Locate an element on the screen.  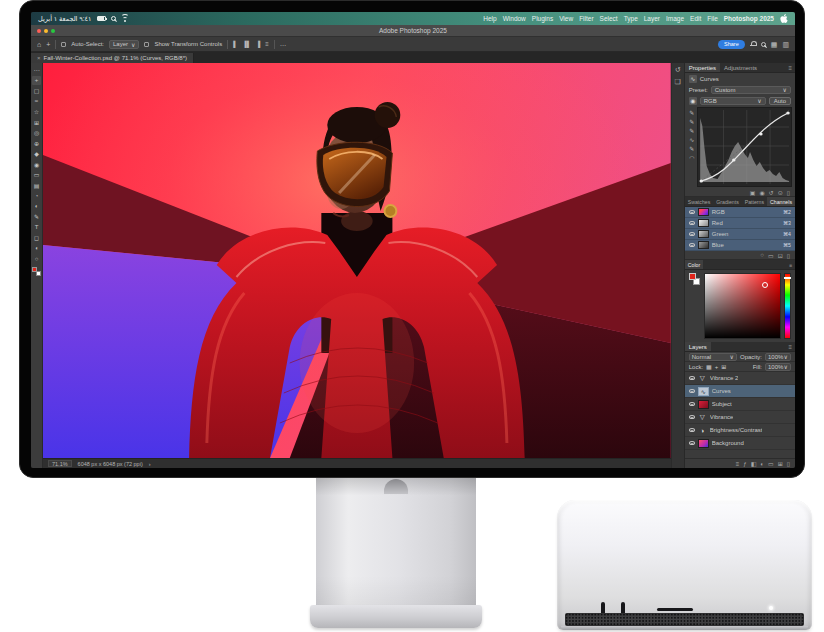
opacity-dropdown: 100%∨ is located at coordinates (778, 357).